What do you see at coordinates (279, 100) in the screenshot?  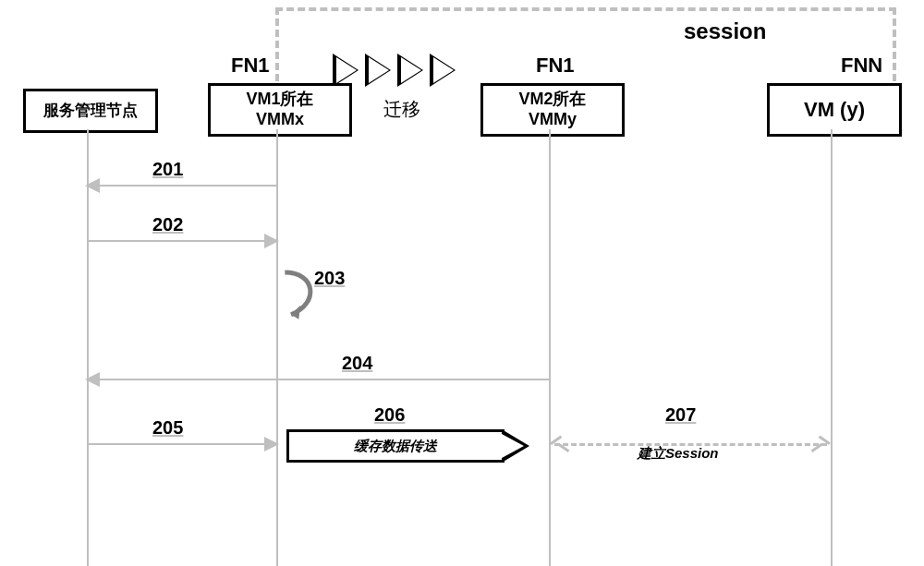 I see `lane-vmmx-l1: VM1所在` at bounding box center [279, 100].